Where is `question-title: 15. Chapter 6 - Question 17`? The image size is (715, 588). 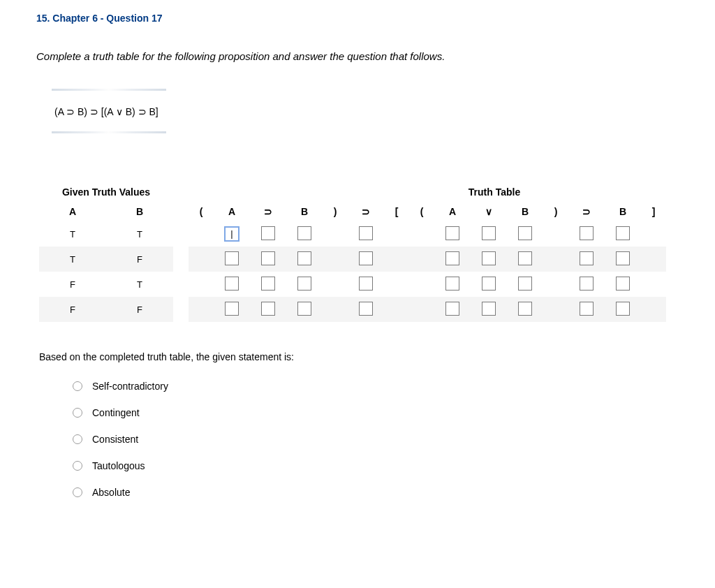 question-title: 15. Chapter 6 - Question 17 is located at coordinates (358, 18).